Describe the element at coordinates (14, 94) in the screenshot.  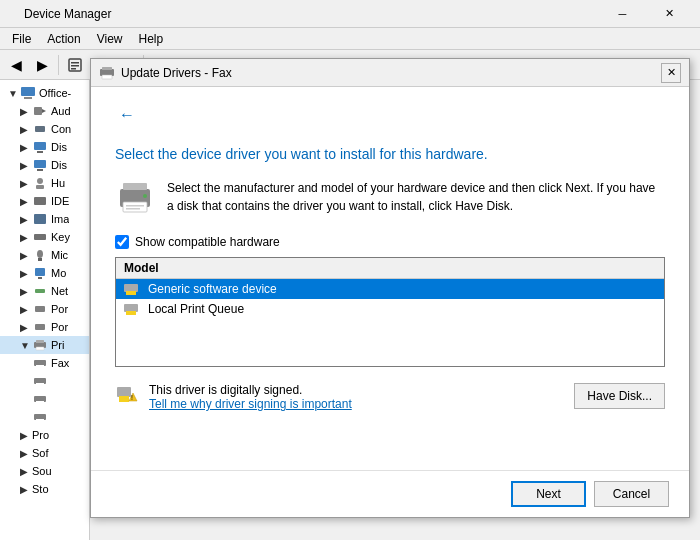
I see `expand-icon: ▼` at that location.